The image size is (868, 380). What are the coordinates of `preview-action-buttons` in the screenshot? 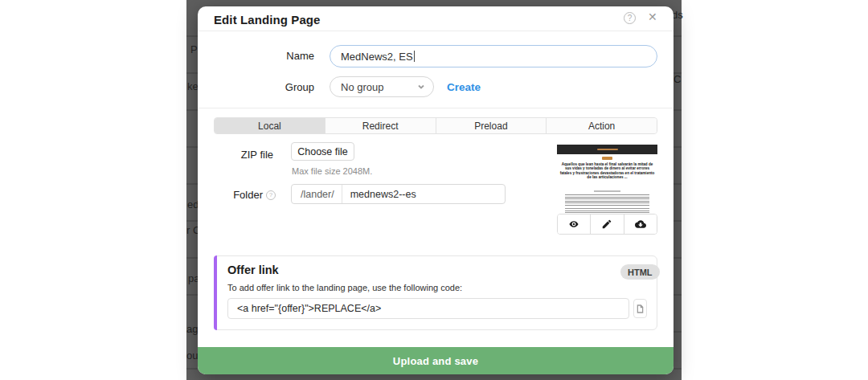 It's located at (608, 224).